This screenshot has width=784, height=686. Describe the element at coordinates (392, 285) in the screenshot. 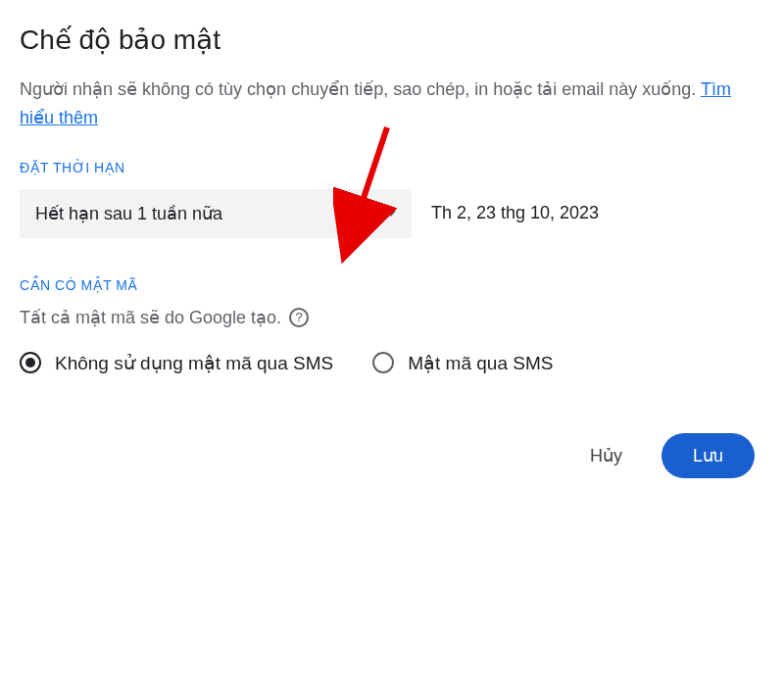

I see `passcode-section-label: CẦN CÓ MẬT MÃ` at that location.